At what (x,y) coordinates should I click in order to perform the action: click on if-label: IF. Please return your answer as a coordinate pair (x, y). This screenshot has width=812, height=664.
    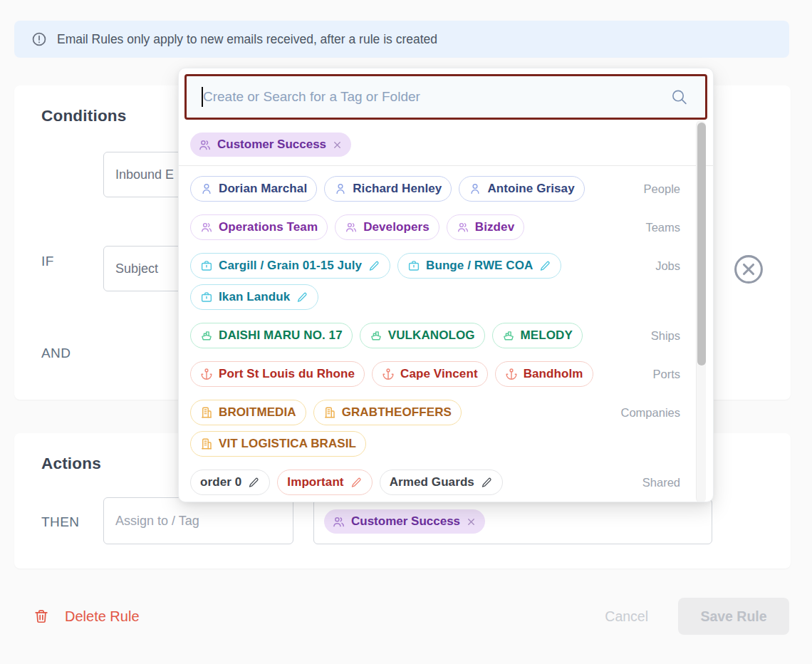
    Looking at the image, I should click on (48, 261).